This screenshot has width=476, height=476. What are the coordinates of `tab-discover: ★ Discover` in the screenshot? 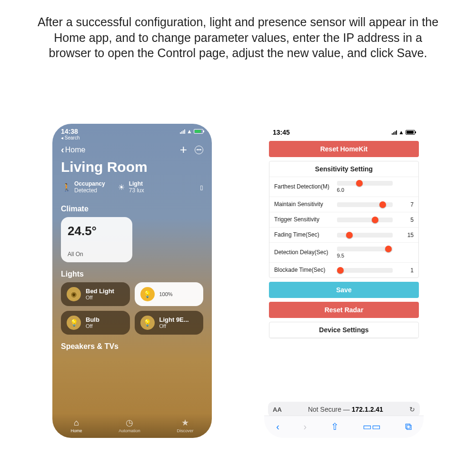 It's located at (186, 426).